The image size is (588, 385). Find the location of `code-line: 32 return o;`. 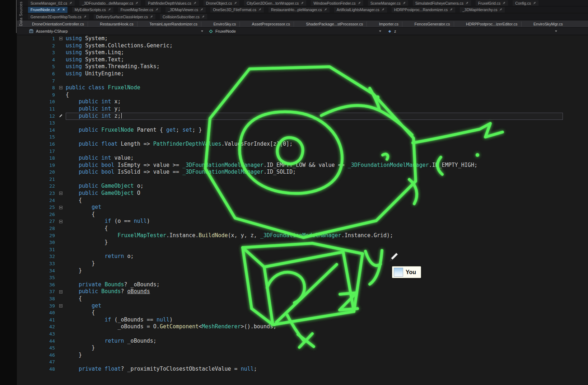

code-line: 32 return o; is located at coordinates (302, 257).